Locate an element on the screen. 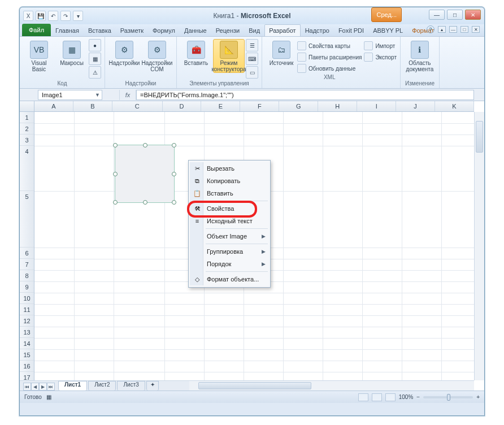  col-header: J is located at coordinates (416, 106).